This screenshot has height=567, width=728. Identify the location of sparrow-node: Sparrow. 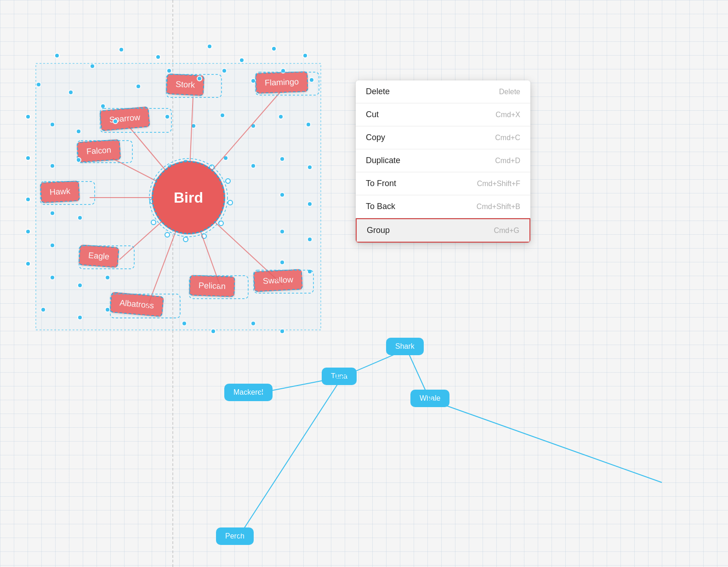
(125, 119).